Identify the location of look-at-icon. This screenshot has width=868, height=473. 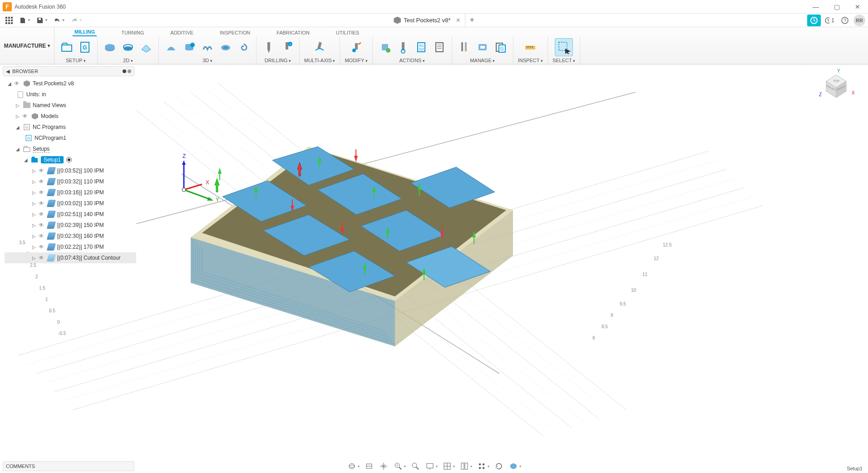
(369, 466).